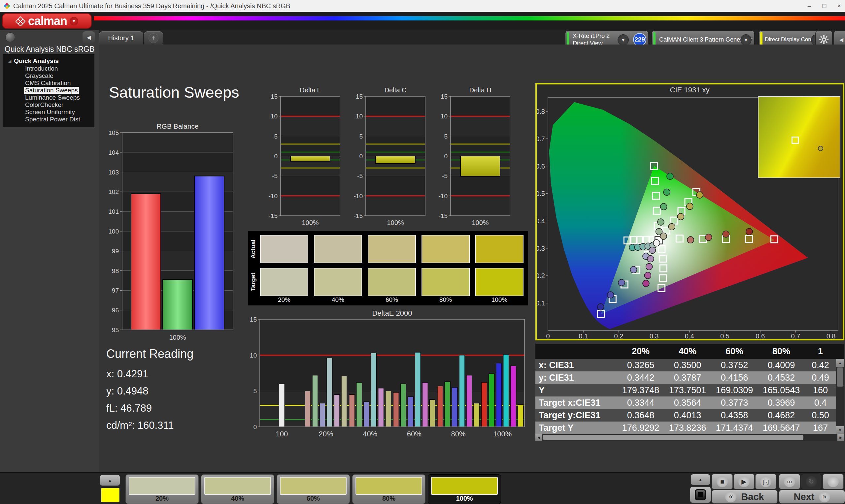 This screenshot has height=504, width=845. I want to click on table-row: Target x:CIE310.33440.35640.37730.39690.…, so click(686, 403).